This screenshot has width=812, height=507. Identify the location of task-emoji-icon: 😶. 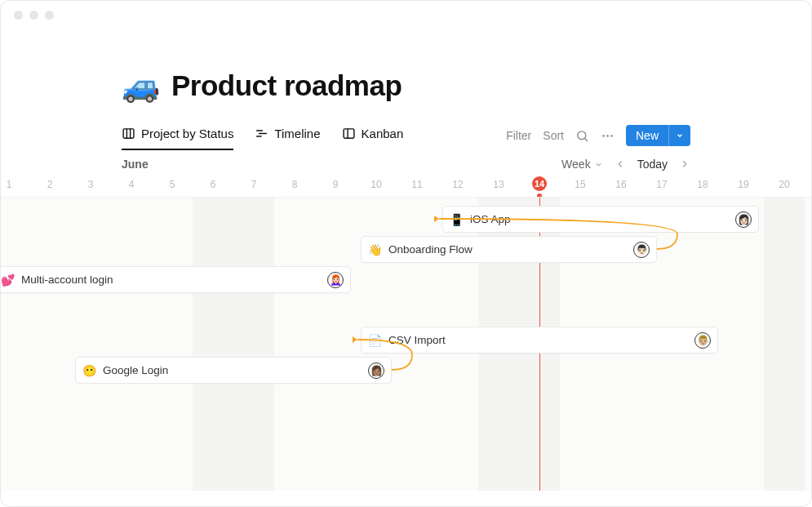
(90, 371).